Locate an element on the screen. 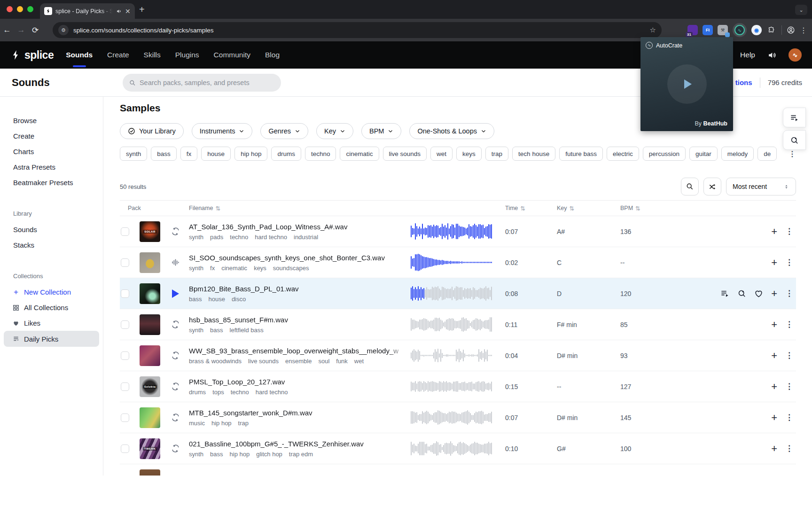 This screenshot has height=507, width=812. sample-tag: cinematic is located at coordinates (234, 268).